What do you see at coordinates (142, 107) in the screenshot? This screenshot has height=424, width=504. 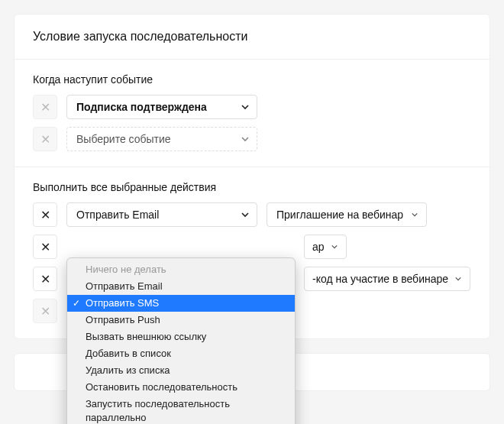 I see `event-select-value: Подписка подтверждена` at bounding box center [142, 107].